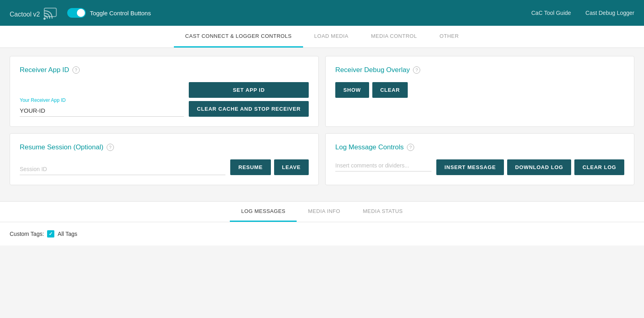 Image resolution: width=644 pixels, height=318 pixels. I want to click on toggle-section: Toggle Control Buttons, so click(299, 13).